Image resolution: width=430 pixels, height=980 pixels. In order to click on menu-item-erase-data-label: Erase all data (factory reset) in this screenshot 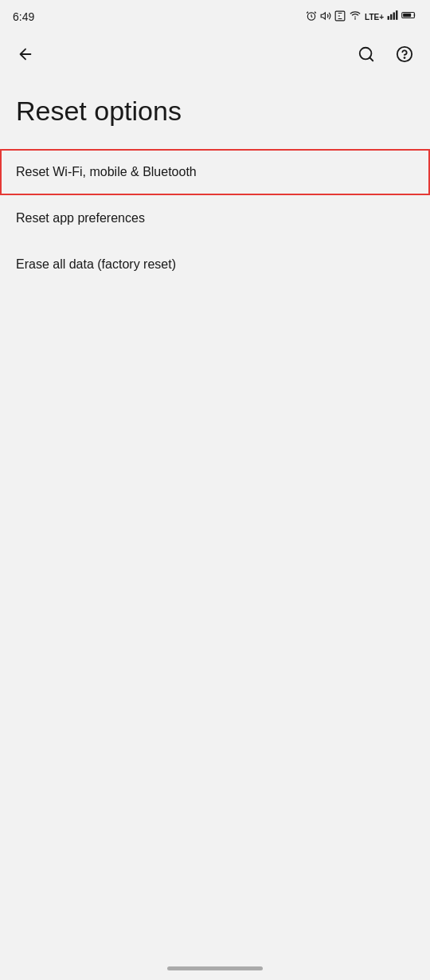, I will do `click(96, 265)`.